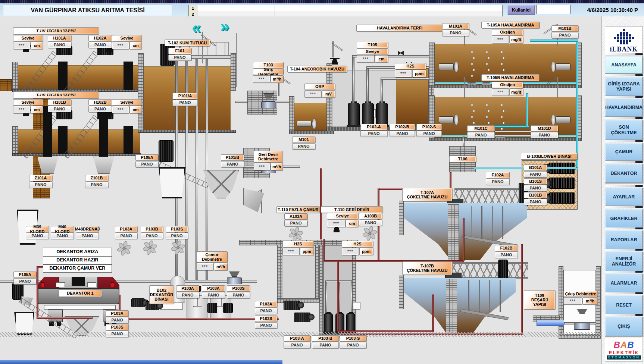  Describe the element at coordinates (429, 134) in the screenshot. I see `pano-button-p102-s: PANO` at that location.